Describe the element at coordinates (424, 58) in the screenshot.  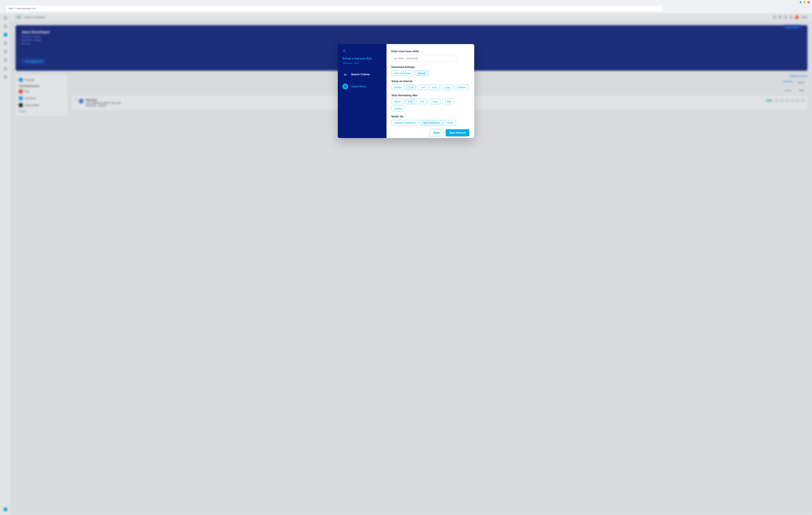
I see `skills-input` at that location.